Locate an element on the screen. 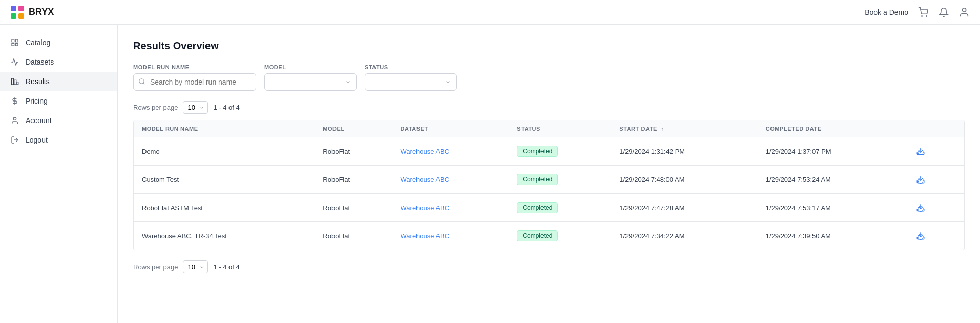 The image size is (980, 323). sidebar-item-account-label: Account is located at coordinates (39, 120).